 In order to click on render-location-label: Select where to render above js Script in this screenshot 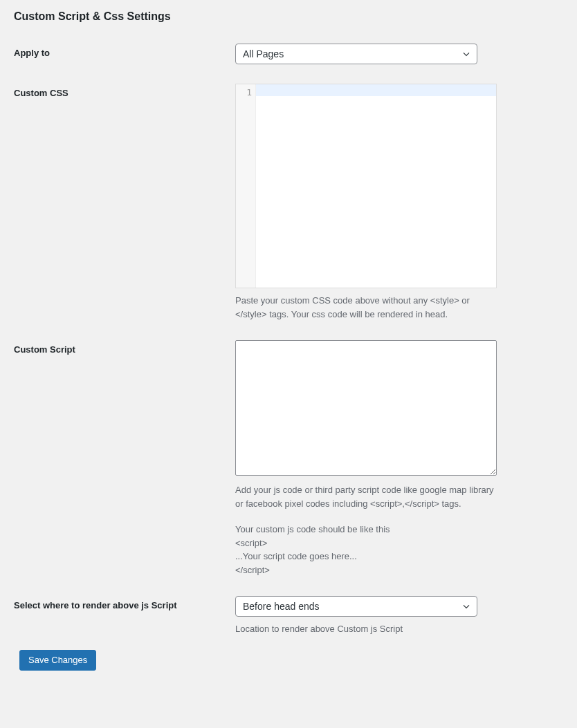, I will do `click(125, 603)`.